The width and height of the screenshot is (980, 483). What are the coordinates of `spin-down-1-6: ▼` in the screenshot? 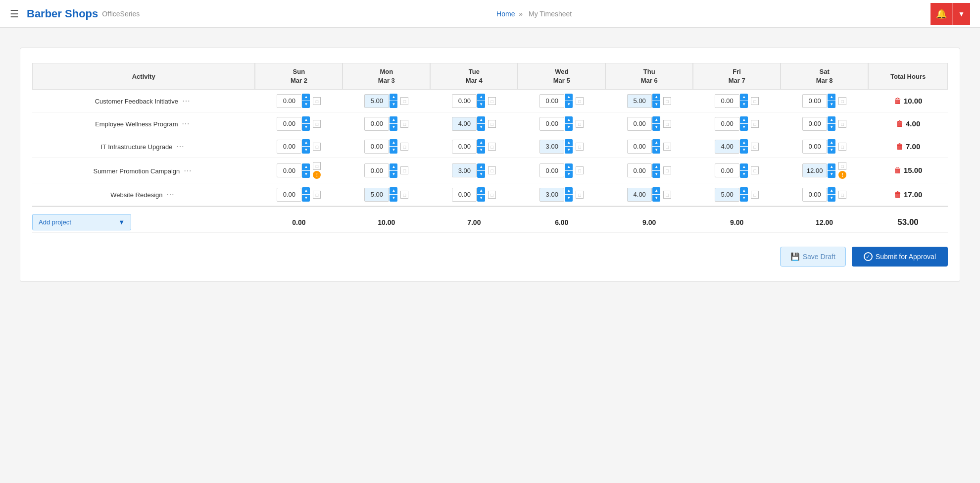 It's located at (832, 127).